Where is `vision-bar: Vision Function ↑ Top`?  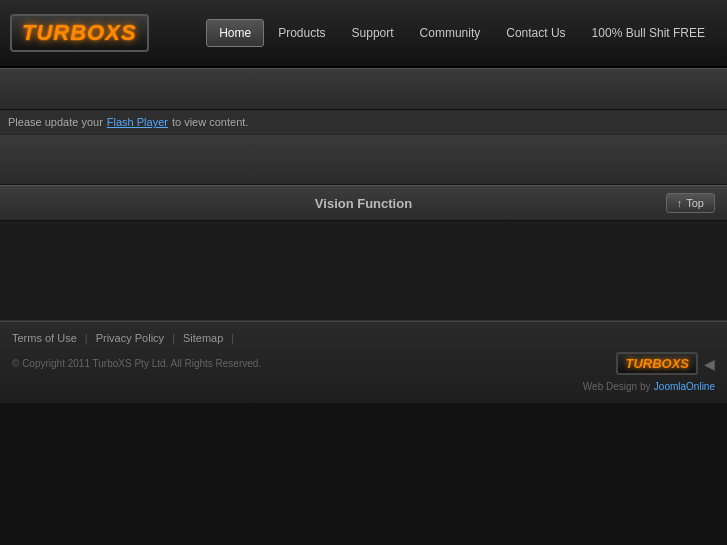
vision-bar: Vision Function ↑ Top is located at coordinates (364, 203).